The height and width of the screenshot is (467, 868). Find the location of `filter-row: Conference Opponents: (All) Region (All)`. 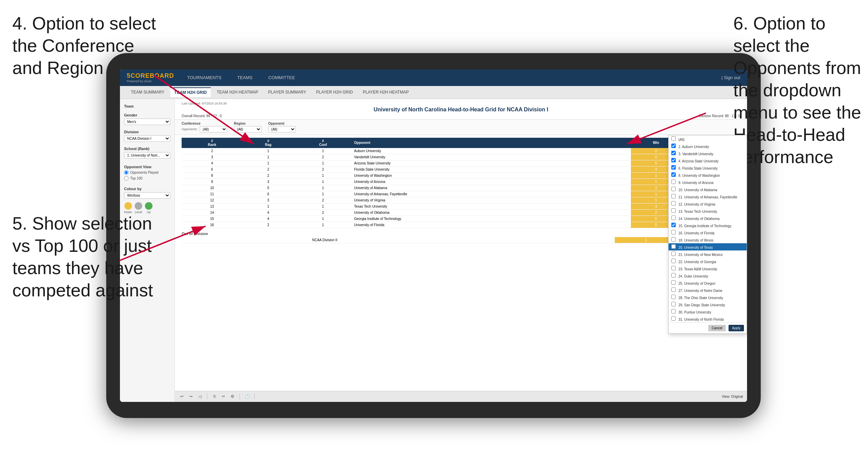

filter-row: Conference Opponents: (All) Region (All) is located at coordinates (461, 127).